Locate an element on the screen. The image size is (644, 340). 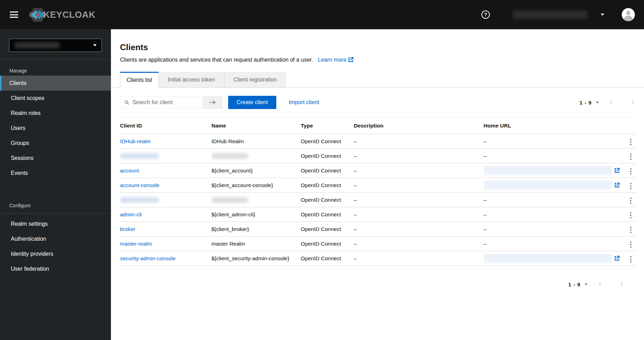
toolbar: Create client Import client 1 - 9 is located at coordinates (377, 98).